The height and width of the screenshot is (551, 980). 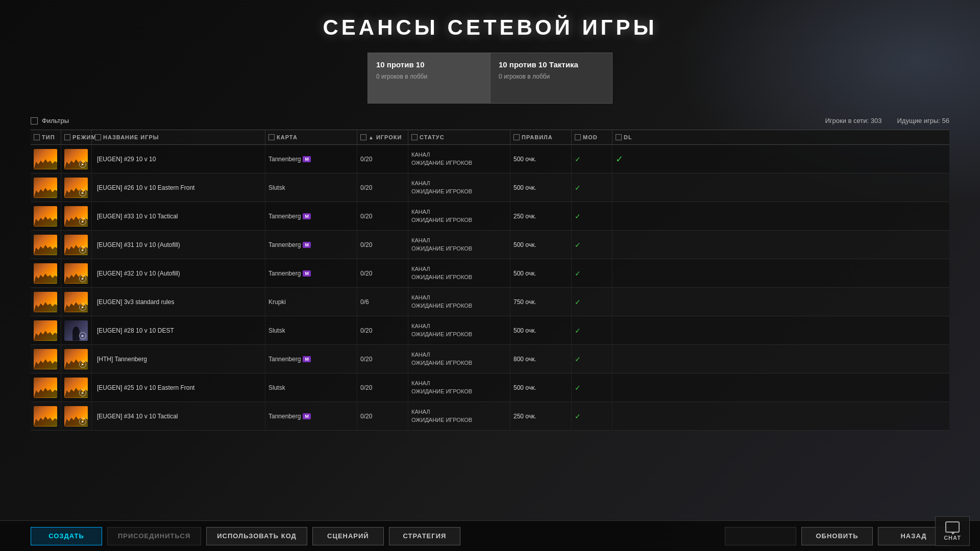 I want to click on th-players-checkbox, so click(x=363, y=137).